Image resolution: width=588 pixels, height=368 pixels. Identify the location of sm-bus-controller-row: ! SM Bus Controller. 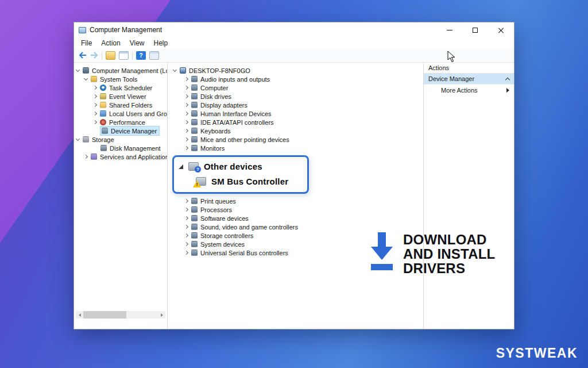
(240, 182).